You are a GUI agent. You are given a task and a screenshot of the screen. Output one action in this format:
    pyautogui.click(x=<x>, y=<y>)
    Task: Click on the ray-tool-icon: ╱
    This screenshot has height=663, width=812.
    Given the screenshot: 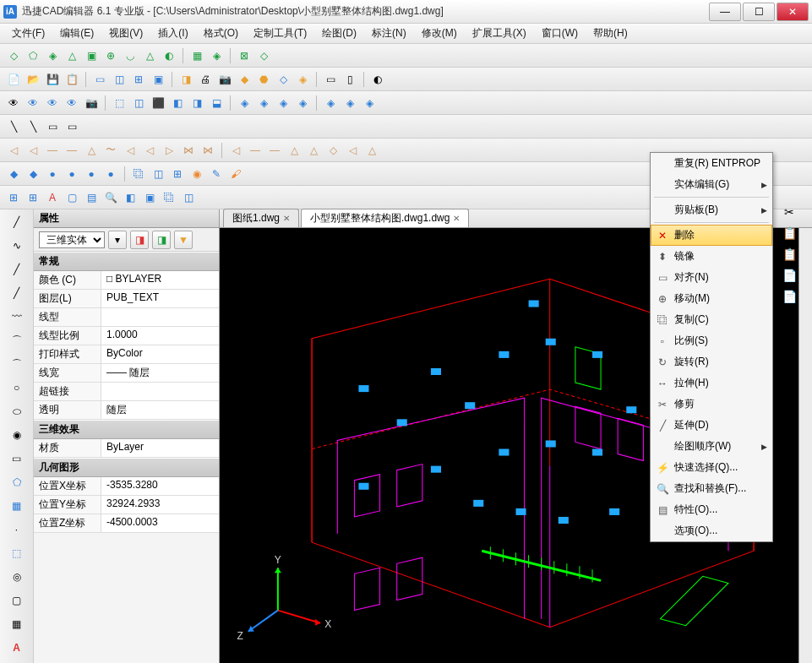 What is the action you would take?
    pyautogui.click(x=17, y=269)
    